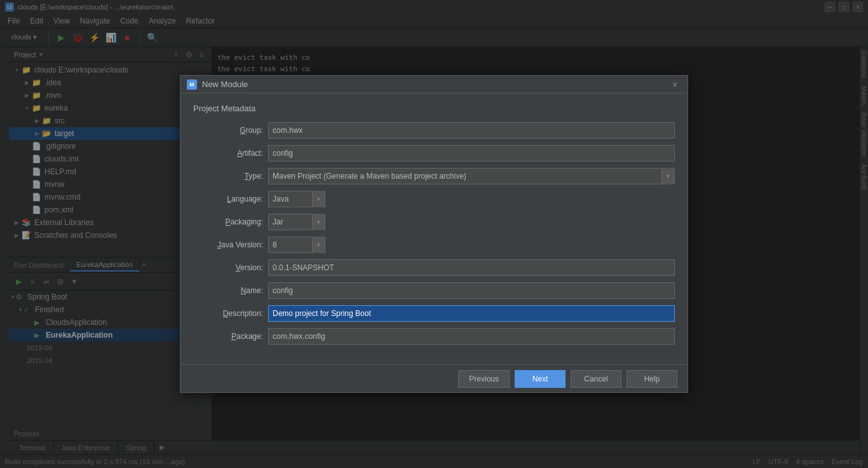  Describe the element at coordinates (243, 130) in the screenshot. I see `group-label-text: G` at that location.